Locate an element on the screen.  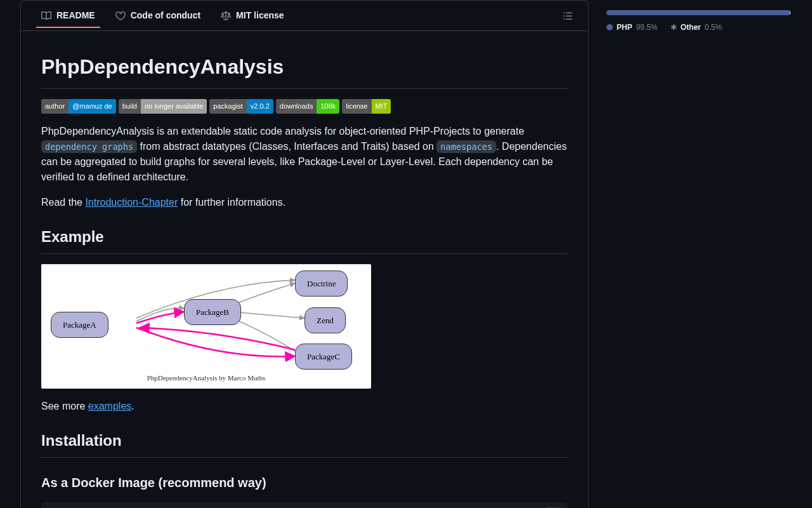
heading-installation: Installation is located at coordinates (304, 443).